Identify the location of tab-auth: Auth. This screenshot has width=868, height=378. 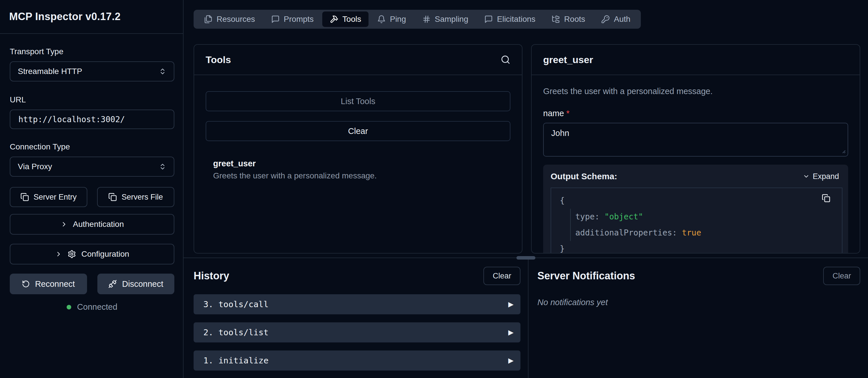
(616, 19).